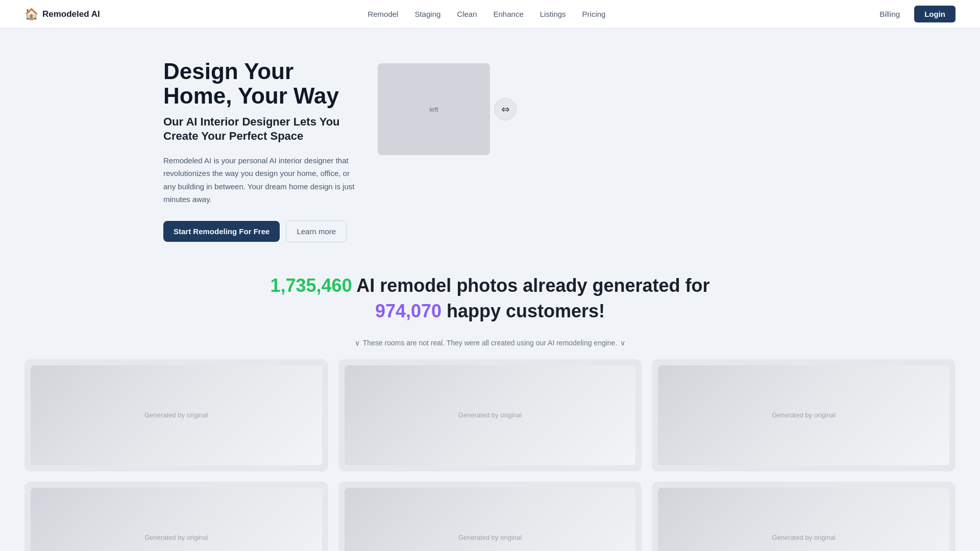 The height and width of the screenshot is (551, 980). Describe the element at coordinates (490, 14) in the screenshot. I see `navbar: 🏠 Remodeled AI Remodel Staging Clean Enh…` at that location.